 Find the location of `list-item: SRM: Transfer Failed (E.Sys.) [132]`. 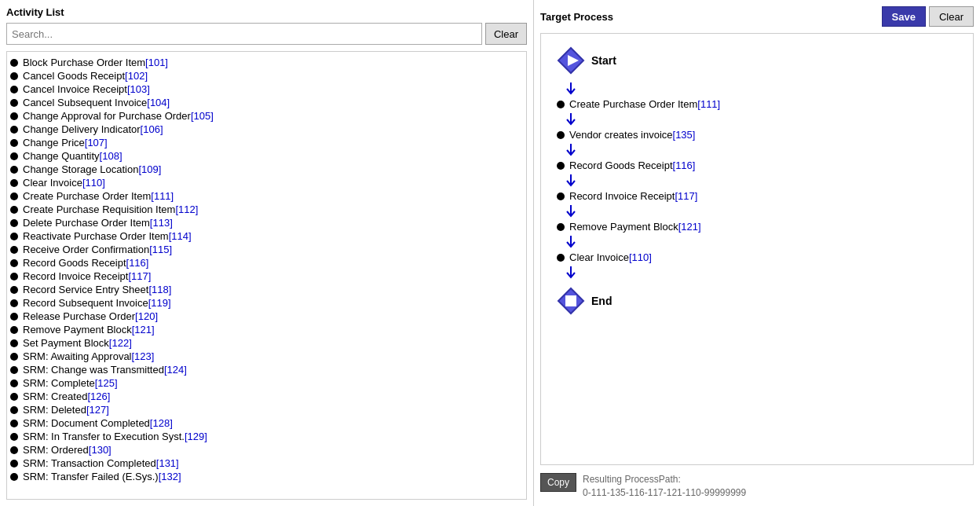

list-item: SRM: Transfer Failed (E.Sys.) [132] is located at coordinates (267, 476).